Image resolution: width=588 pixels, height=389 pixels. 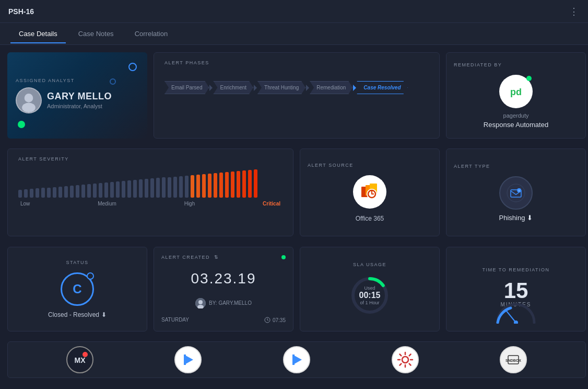 What do you see at coordinates (187, 88) in the screenshot?
I see `phase-email-parsed: Email Parsed` at bounding box center [187, 88].